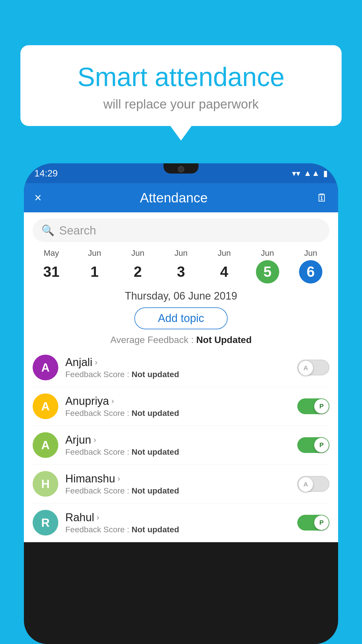  What do you see at coordinates (313, 523) in the screenshot?
I see `toggle-4: P` at bounding box center [313, 523].